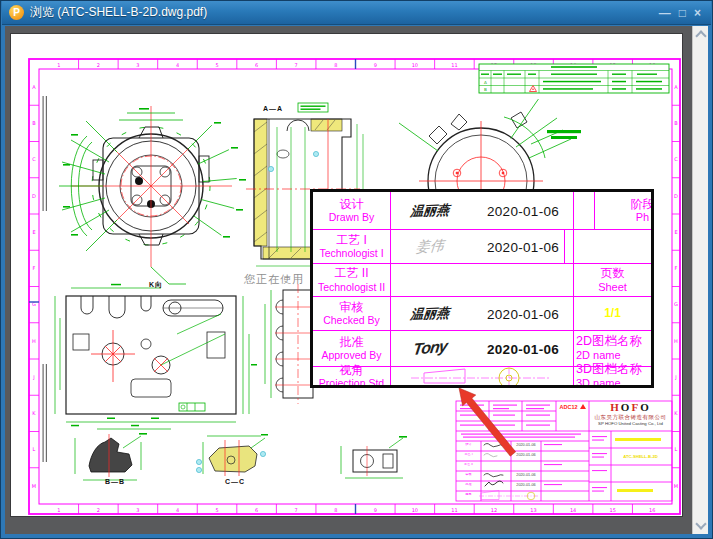  I want to click on scroll-down-icon, so click(700, 524).